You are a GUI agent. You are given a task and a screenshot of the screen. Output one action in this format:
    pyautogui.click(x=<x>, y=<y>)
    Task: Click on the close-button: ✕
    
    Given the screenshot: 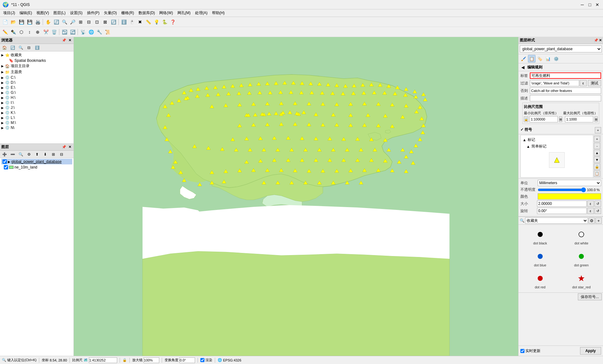 What is the action you would take?
    pyautogui.click(x=597, y=5)
    